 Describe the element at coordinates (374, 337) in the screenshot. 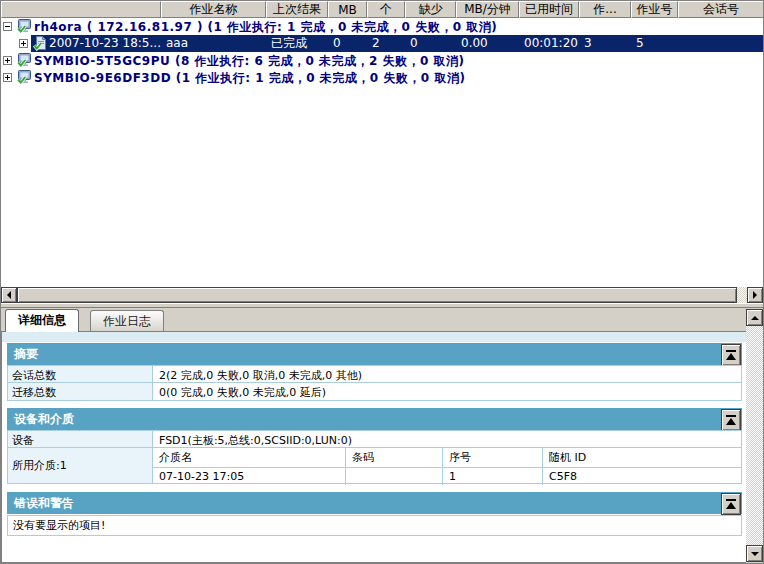

I see `details-top-strip` at that location.